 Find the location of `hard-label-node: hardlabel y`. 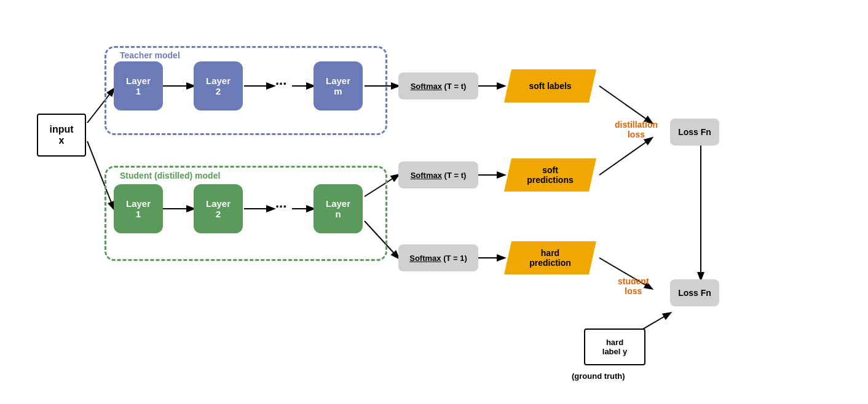

hard-label-node: hardlabel y is located at coordinates (615, 347).